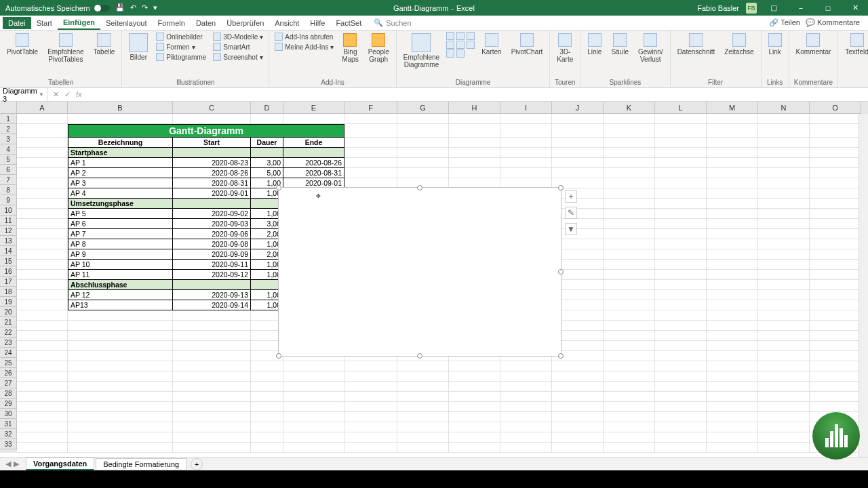 The width and height of the screenshot is (868, 488). I want to click on cell: AP 12, so click(121, 296).